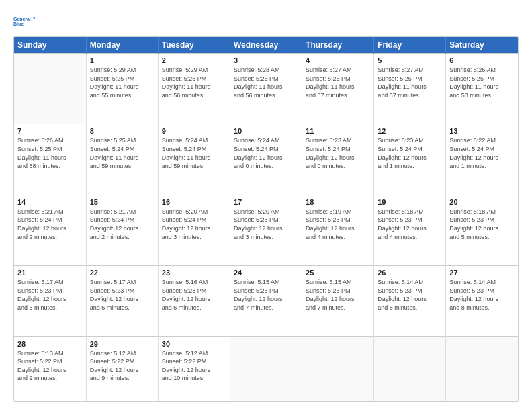  I want to click on calendar-cell: 10Sunrise: 5:24 AM Sunset: 5:24 PM Dayli…, so click(266, 160).